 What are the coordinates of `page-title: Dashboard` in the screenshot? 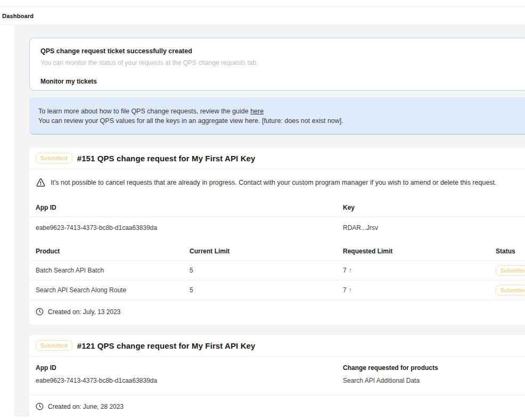 It's located at (18, 16).